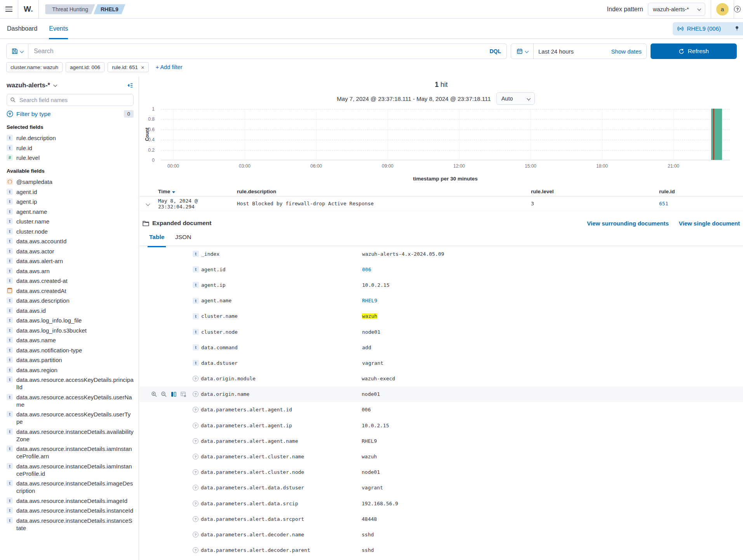 This screenshot has width=743, height=560. I want to click on hits-count: 1 hit, so click(441, 85).